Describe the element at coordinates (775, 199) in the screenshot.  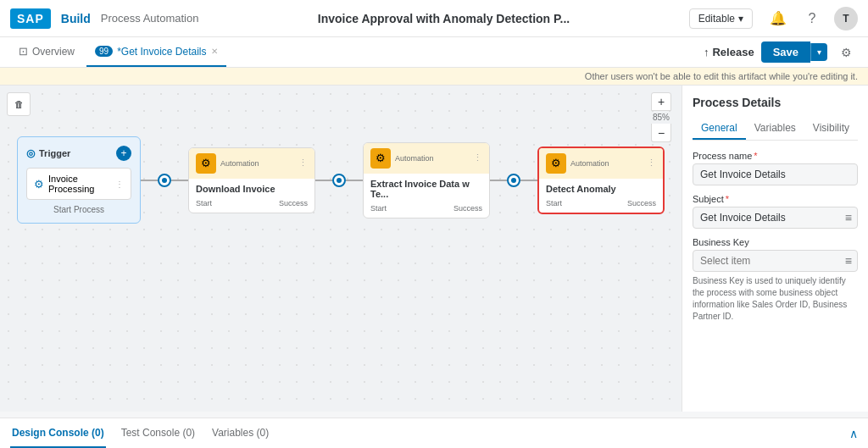
I see `subject-label: Subject *` at that location.